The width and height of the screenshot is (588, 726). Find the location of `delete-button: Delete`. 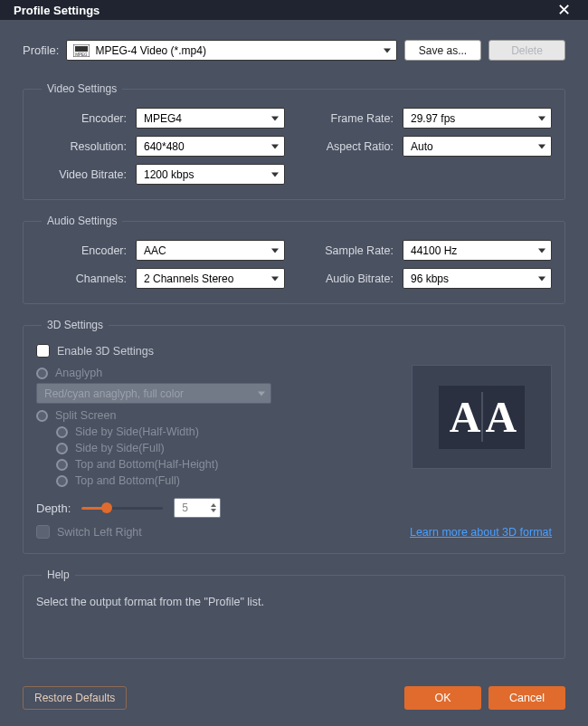

delete-button: Delete is located at coordinates (526, 51).